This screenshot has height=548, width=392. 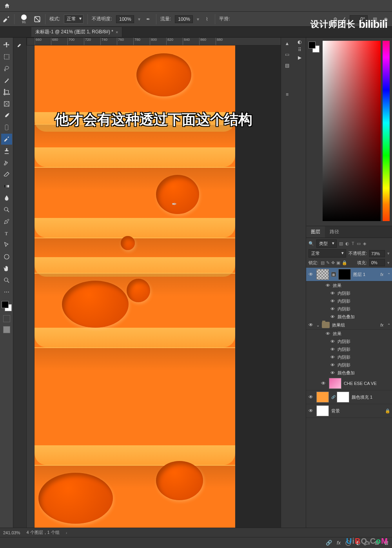 What do you see at coordinates (7, 139) in the screenshot?
I see `brush-tool` at bounding box center [7, 139].